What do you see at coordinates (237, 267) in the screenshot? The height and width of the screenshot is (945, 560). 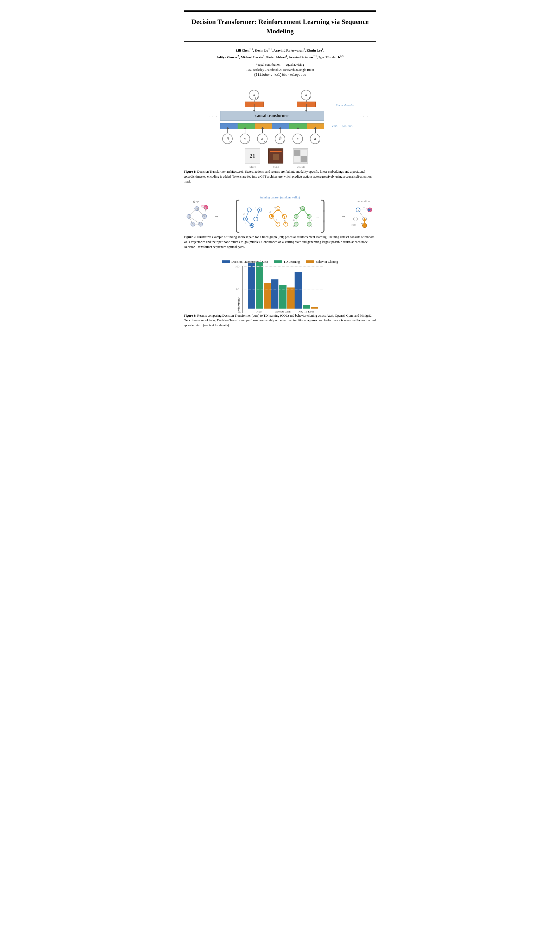 I see `ytick-100: 100` at bounding box center [237, 267].